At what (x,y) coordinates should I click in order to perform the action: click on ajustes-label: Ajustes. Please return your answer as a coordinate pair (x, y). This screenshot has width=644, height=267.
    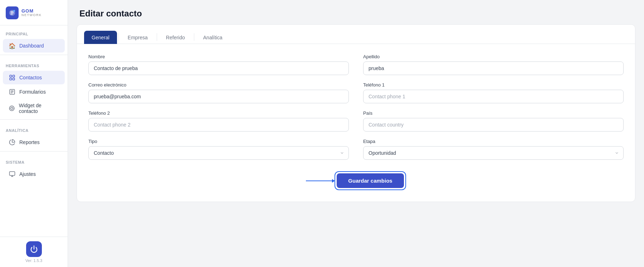
    Looking at the image, I should click on (28, 174).